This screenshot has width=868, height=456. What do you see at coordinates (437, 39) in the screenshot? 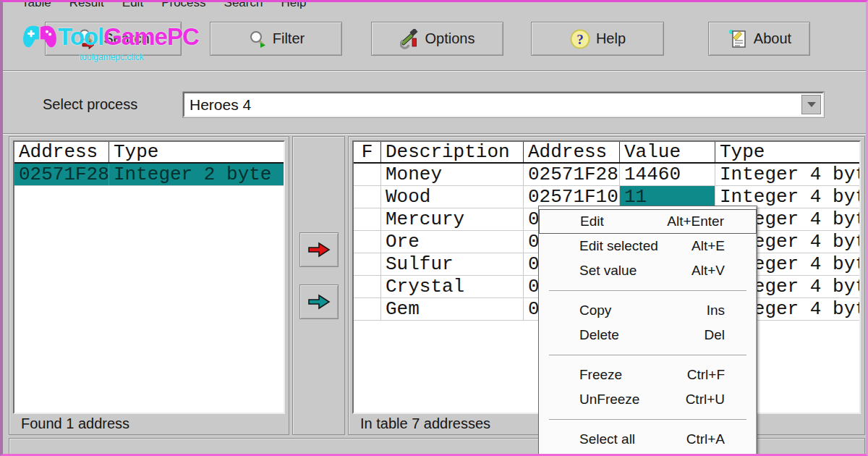
I see `options-button: Options` at bounding box center [437, 39].